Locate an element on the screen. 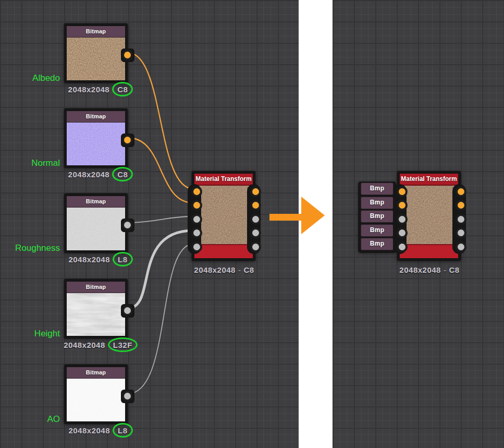 The height and width of the screenshot is (448, 504). roughness-thumbnail is located at coordinates (96, 229).